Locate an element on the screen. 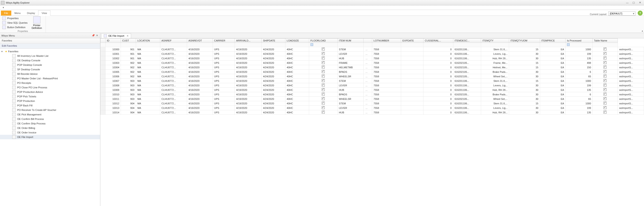 The height and width of the screenshot is (206, 644). tree-item: OE Confirm Ship Process is located at coordinates (50, 123).